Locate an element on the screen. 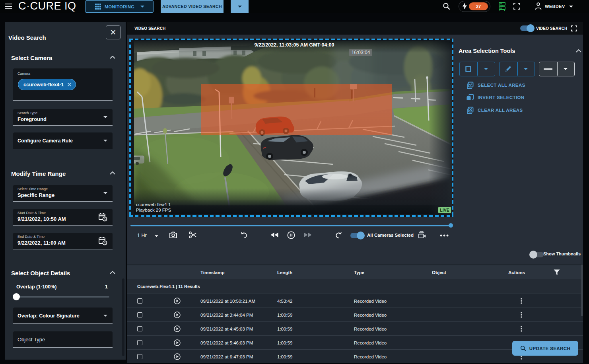 This screenshot has height=364, width=589. svg-text:9/22/2022, 11:03:05 AM GMT-04:: 9/22/2022, 11:03:05 AM GMT-04:00 is located at coordinates (294, 45).